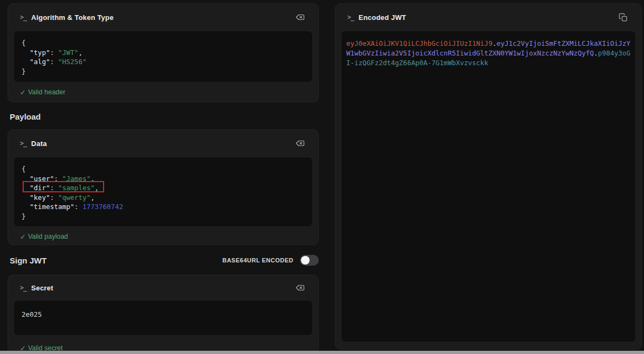  Describe the element at coordinates (163, 57) in the screenshot. I see `header-json-code: { "typ": "JWT", "alg": "HS256"}` at that location.